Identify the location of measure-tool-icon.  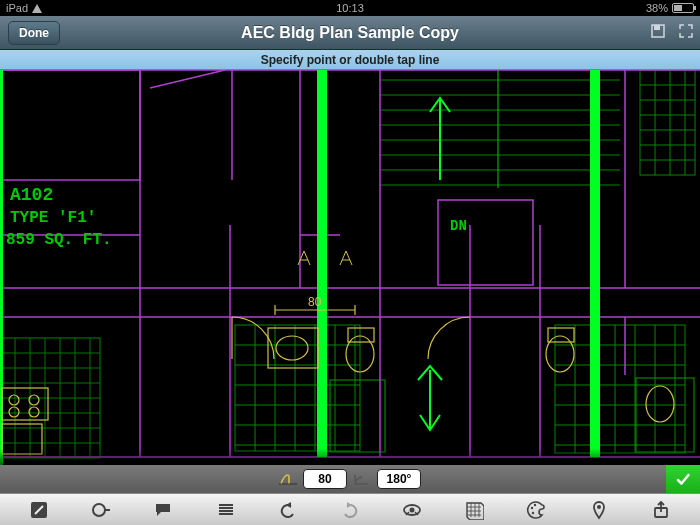
(101, 510).